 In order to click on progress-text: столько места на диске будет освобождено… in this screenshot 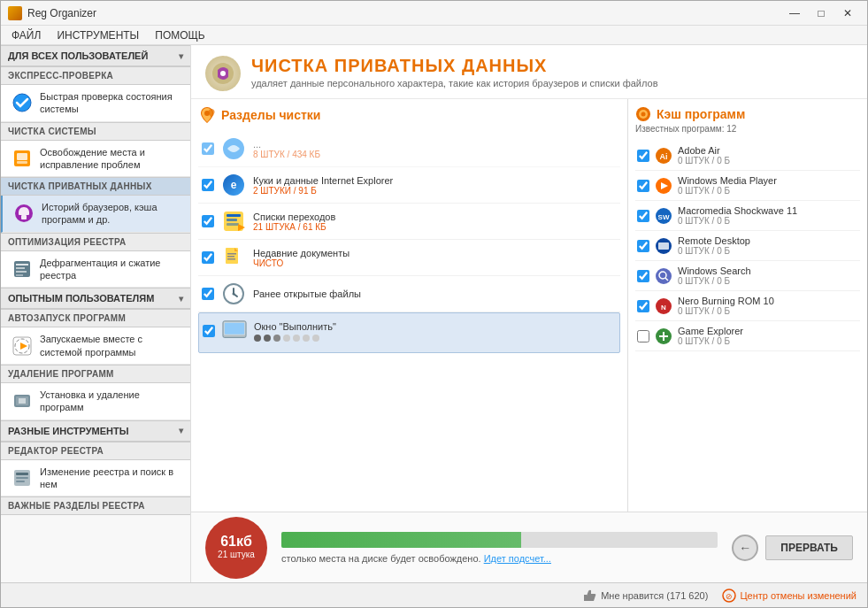, I will do `click(499, 558)`.